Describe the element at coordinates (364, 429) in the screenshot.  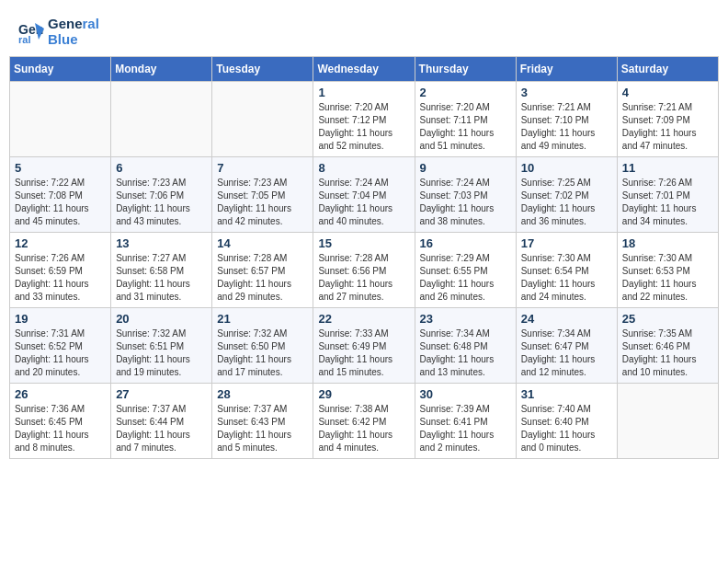
I see `day-info: Sunrise: 7:38 AM Sunset: 6:42 PM Dayligh…` at that location.